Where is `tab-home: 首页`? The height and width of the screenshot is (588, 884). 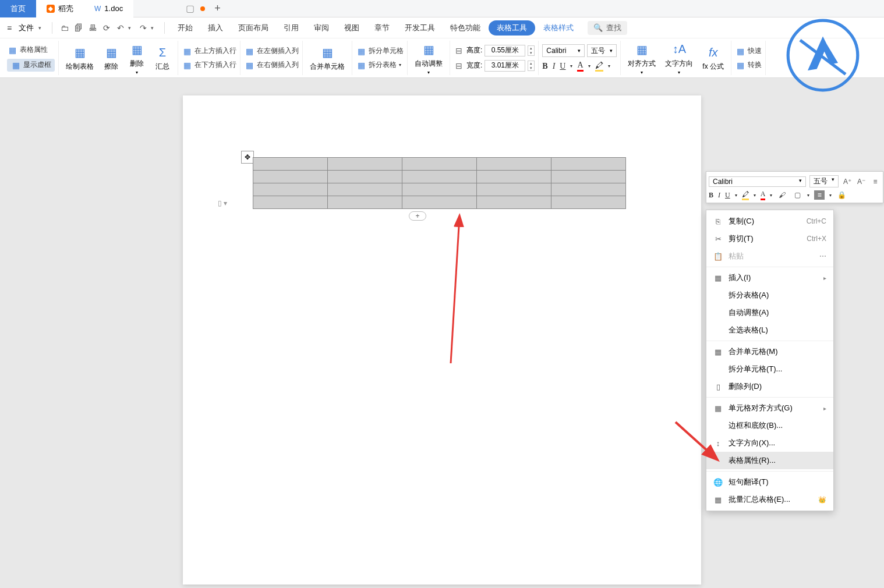 tab-home: 首页 is located at coordinates (18, 9).